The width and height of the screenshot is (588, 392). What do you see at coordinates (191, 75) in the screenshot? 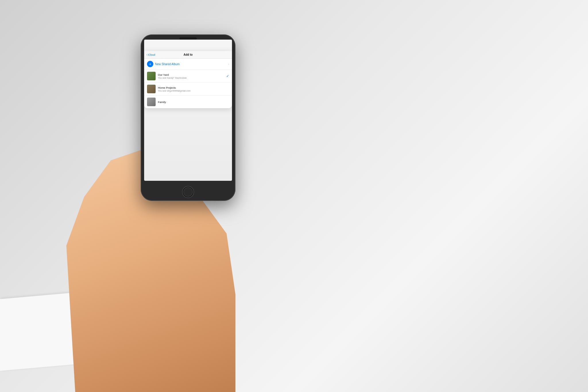
I see `our-yard-name: Our Yard` at bounding box center [191, 75].